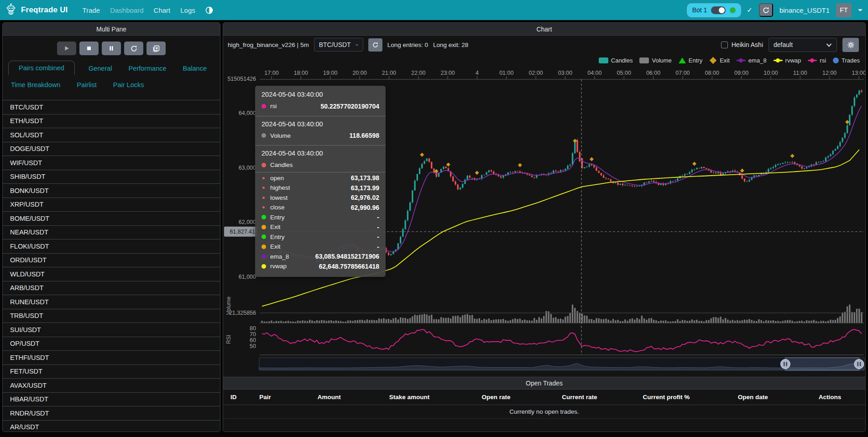 The width and height of the screenshot is (868, 437). What do you see at coordinates (418, 73) in the screenshot?
I see `svg-text: 22:00` at bounding box center [418, 73].